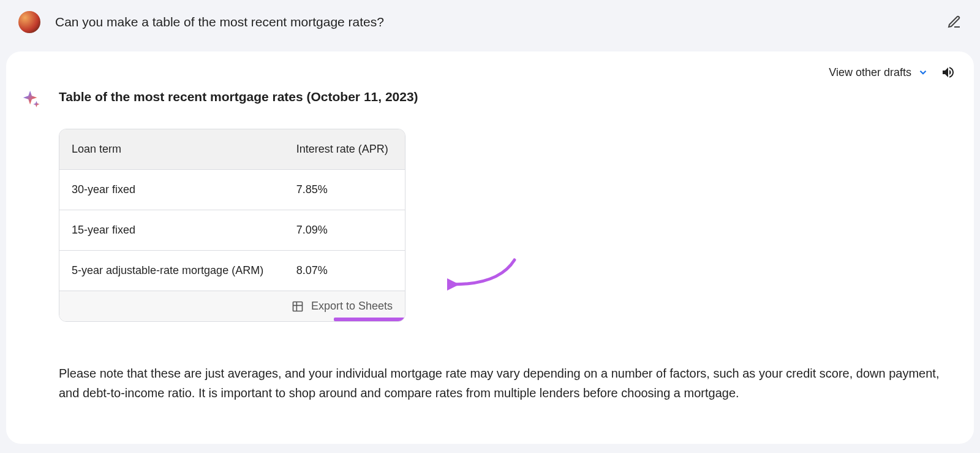 This screenshot has height=453, width=980. I want to click on annotation-underline, so click(370, 319).